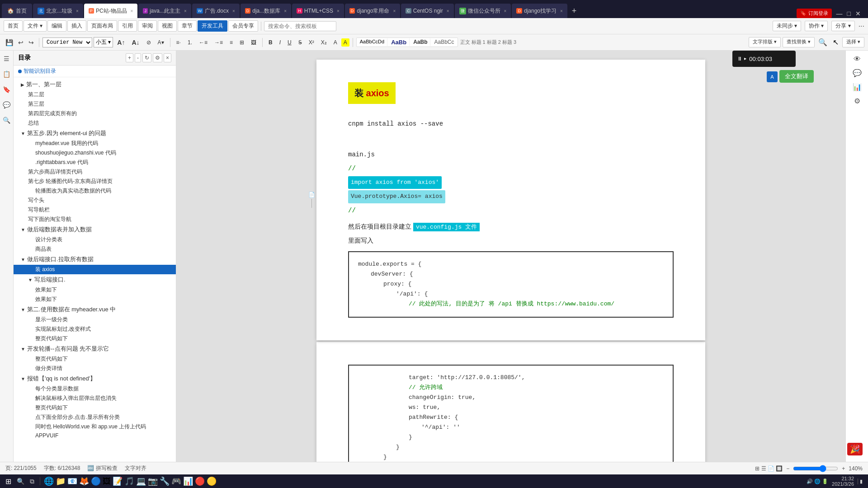 Image resolution: width=868 pixels, height=488 pixels. Describe the element at coordinates (95, 239) in the screenshot. I see `toc-item: 设计分类表` at that location.